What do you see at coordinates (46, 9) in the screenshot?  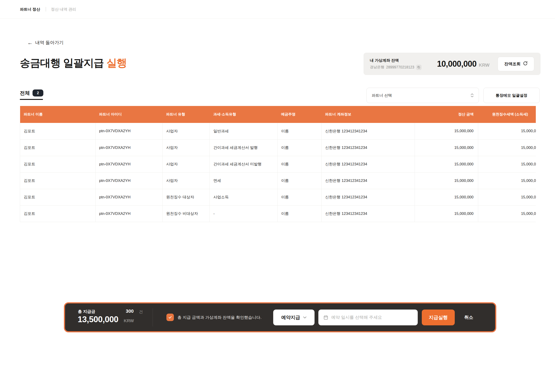 I see `nav-divider` at bounding box center [46, 9].